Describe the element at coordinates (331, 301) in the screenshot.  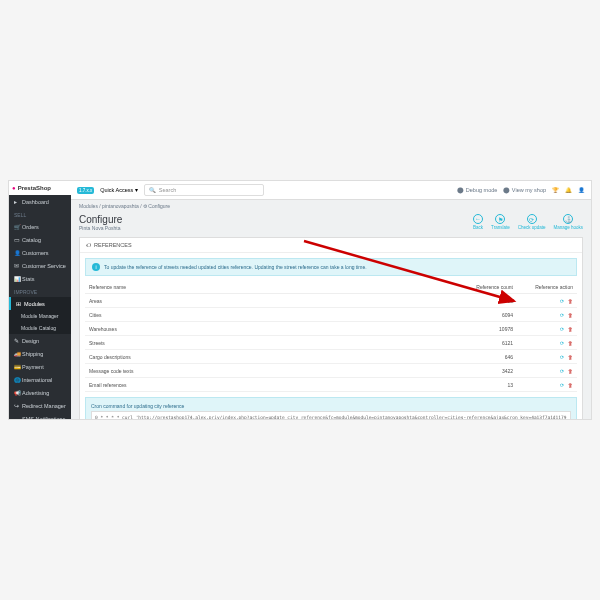
I see `table-row: Areas25⟳🗑` at that location.